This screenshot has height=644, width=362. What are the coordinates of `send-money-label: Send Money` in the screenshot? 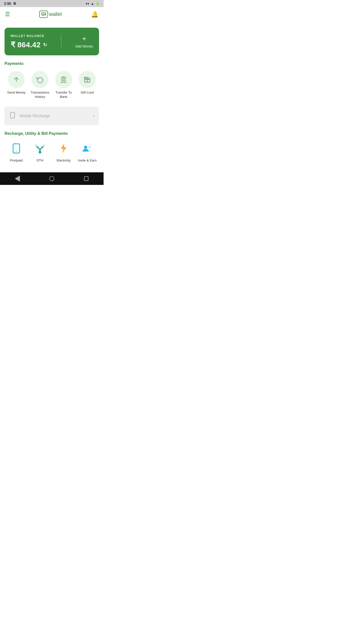 It's located at (17, 93).